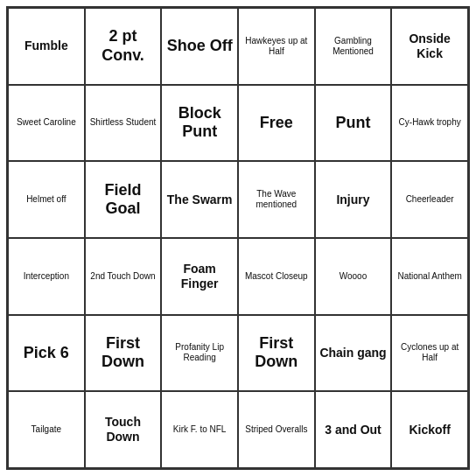 The image size is (476, 476). Describe the element at coordinates (354, 430) in the screenshot. I see `bingo-cell-34: 3 and Out` at that location.